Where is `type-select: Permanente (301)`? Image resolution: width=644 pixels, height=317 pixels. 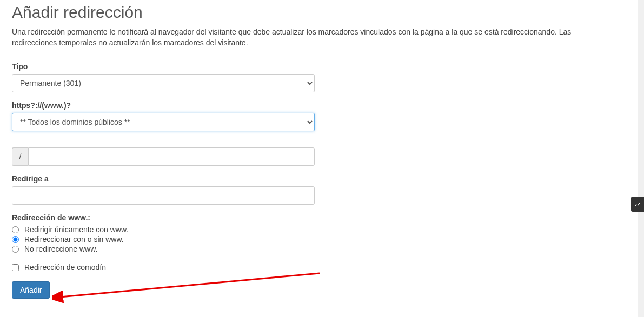 type-select: Permanente (301) is located at coordinates (163, 83).